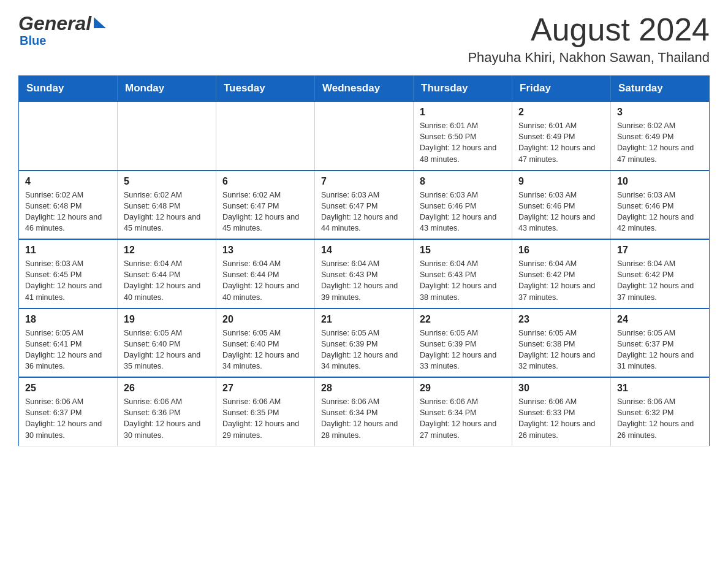 The height and width of the screenshot is (563, 728). Describe the element at coordinates (167, 205) in the screenshot. I see `calendar-cell: 5Sunrise: 6:02 AM Sunset: 6:48 PM Daylig…` at that location.